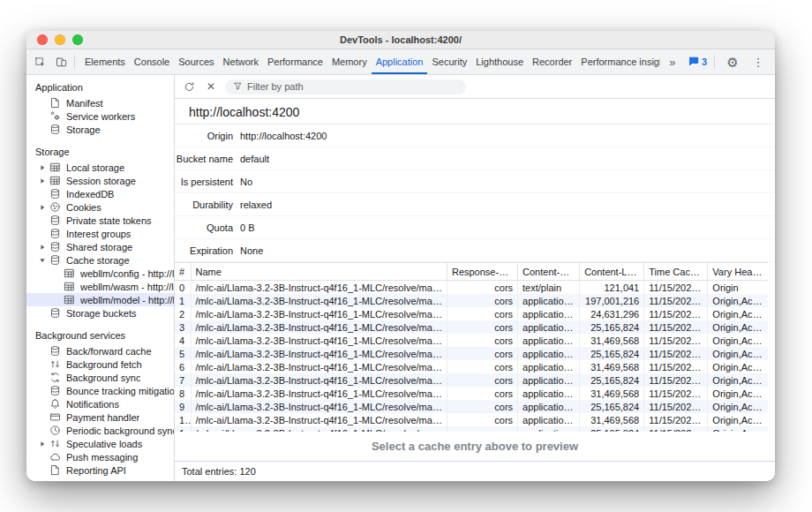 This screenshot has width=812, height=512. Describe the element at coordinates (101, 117) in the screenshot. I see `sidebar-item-service-workers: Service workers` at that location.